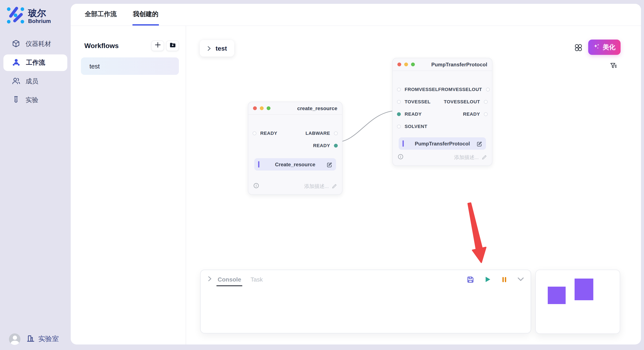  Describe the element at coordinates (217, 48) in the screenshot. I see `breadcrumb: test` at that location.